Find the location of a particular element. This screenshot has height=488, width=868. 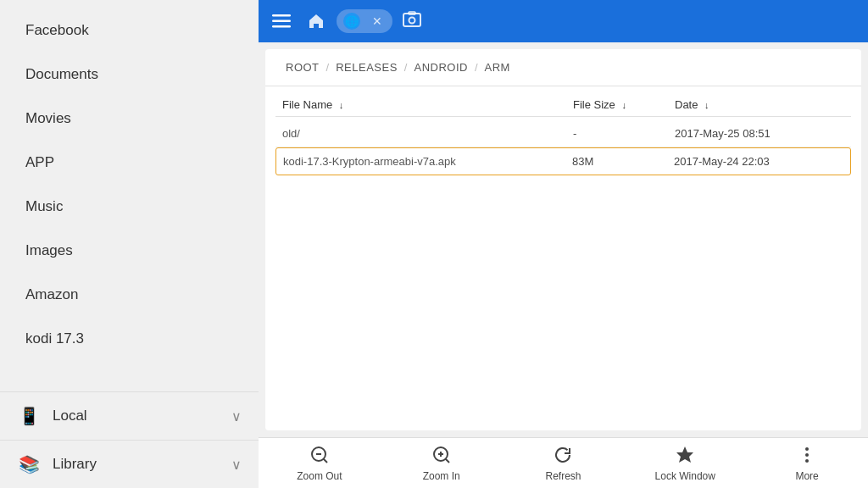

library-icon: 📚 is located at coordinates (29, 464).